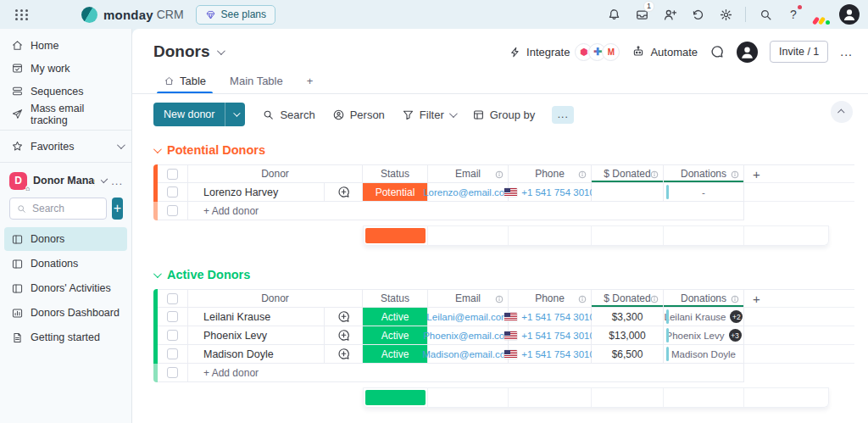 Image resolution: width=868 pixels, height=423 pixels. What do you see at coordinates (821, 14) in the screenshot?
I see `monday-mark-icon` at bounding box center [821, 14].